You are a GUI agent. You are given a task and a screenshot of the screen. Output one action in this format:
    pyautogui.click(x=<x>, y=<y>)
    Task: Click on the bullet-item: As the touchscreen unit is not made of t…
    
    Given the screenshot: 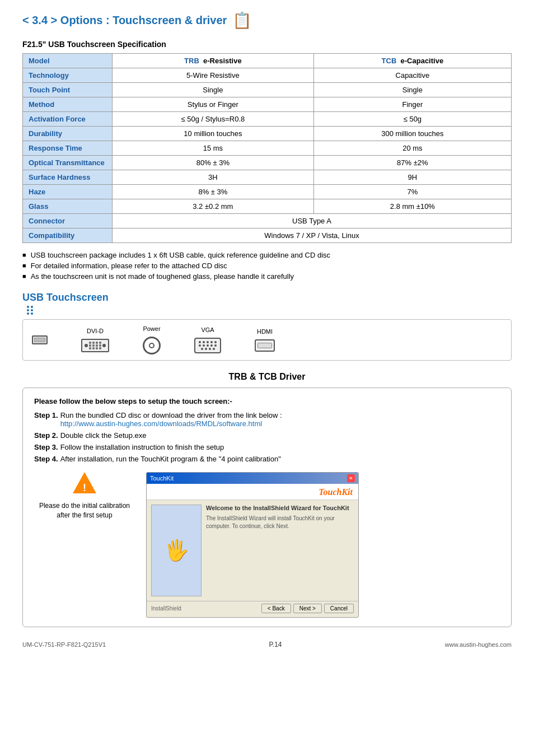 What is the action you would take?
    pyautogui.click(x=267, y=277)
    